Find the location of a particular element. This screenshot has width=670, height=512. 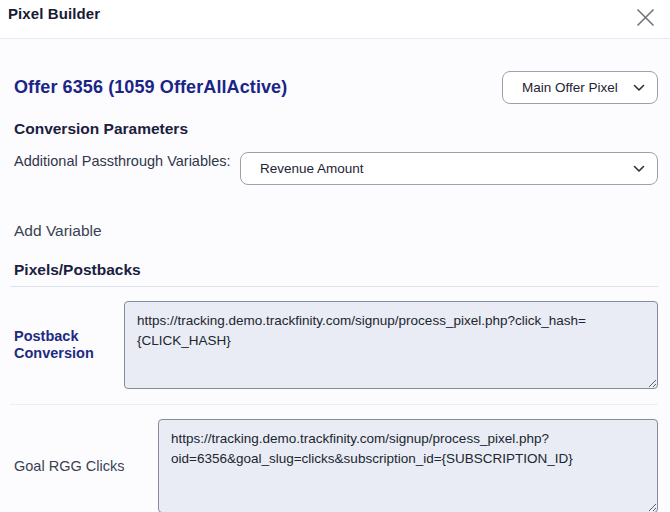

offer-heading: Offer 6356 (1059 OfferAllActive) is located at coordinates (150, 88).